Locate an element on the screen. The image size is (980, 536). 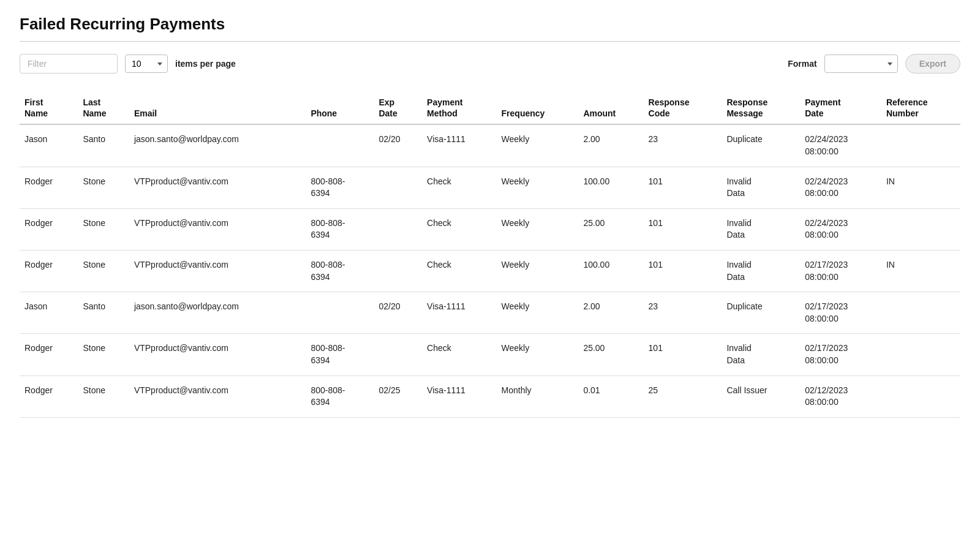
cell-amount: 25.00 is located at coordinates (611, 229).